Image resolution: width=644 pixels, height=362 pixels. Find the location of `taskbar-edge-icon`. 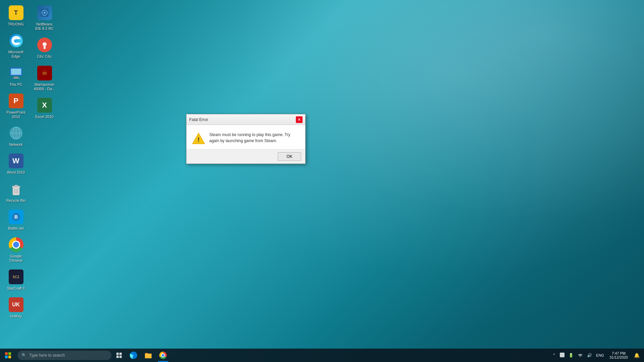

taskbar-edge-icon is located at coordinates (133, 355).